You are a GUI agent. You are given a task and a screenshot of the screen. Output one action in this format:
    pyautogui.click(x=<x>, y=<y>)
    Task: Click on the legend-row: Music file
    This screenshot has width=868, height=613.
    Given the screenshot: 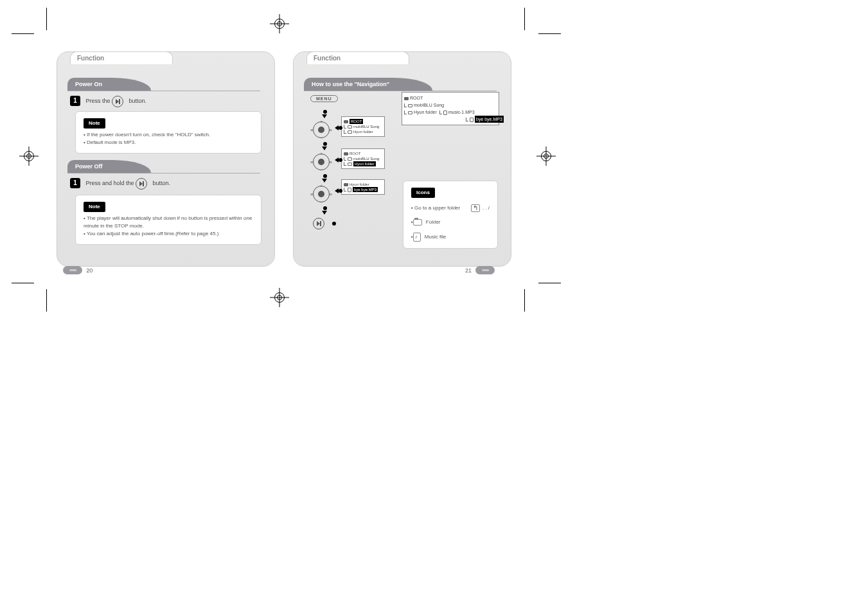 What is the action you would take?
    pyautogui.click(x=436, y=237)
    